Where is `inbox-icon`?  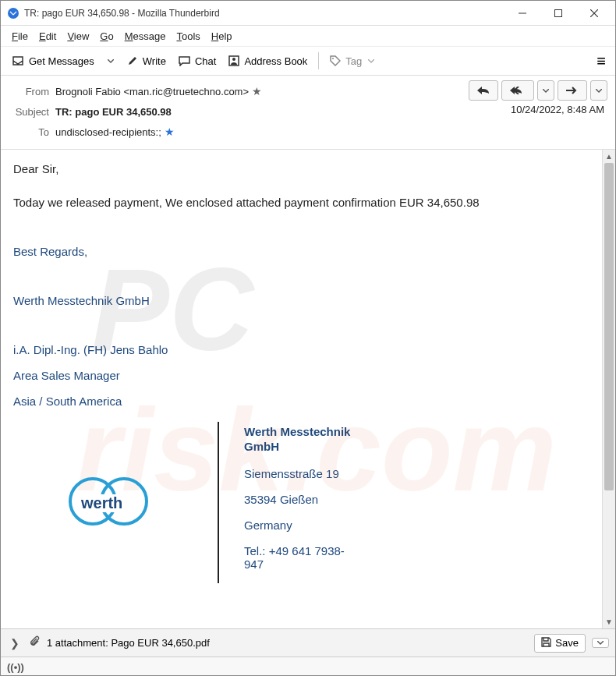 inbox-icon is located at coordinates (18, 61).